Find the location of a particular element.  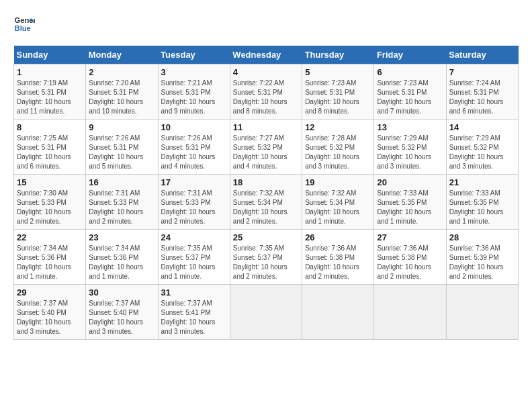

day-number: 22 is located at coordinates (50, 238).